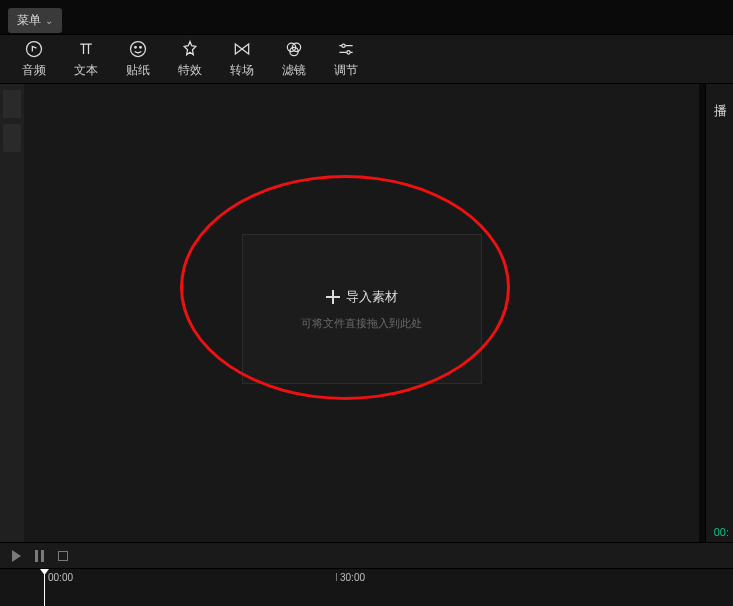 This screenshot has width=733, height=606. What do you see at coordinates (86, 70) in the screenshot?
I see `toolbar-label: 文本` at bounding box center [86, 70].